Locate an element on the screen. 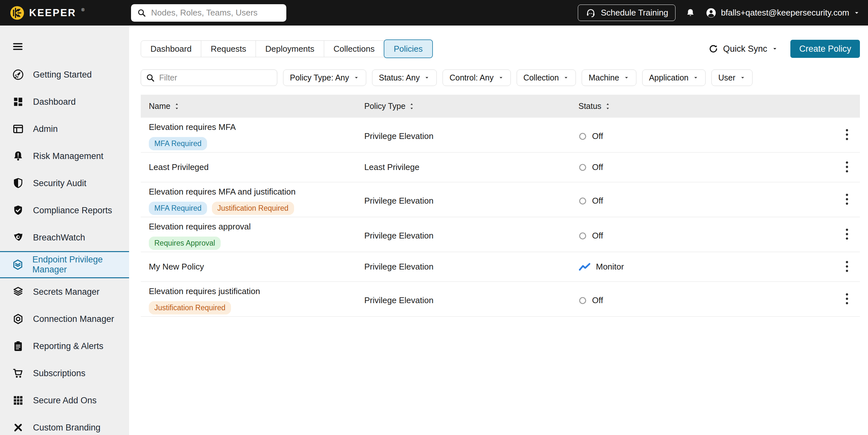 This screenshot has height=435, width=868. column-header-policy-type: Policy Type is located at coordinates (471, 106).